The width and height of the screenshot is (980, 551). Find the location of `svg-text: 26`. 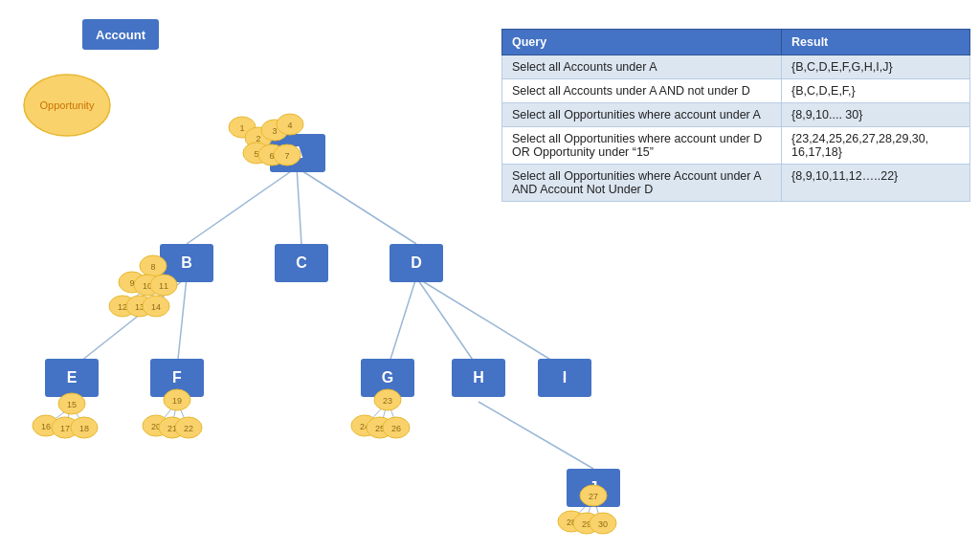

svg-text: 26 is located at coordinates (396, 429).